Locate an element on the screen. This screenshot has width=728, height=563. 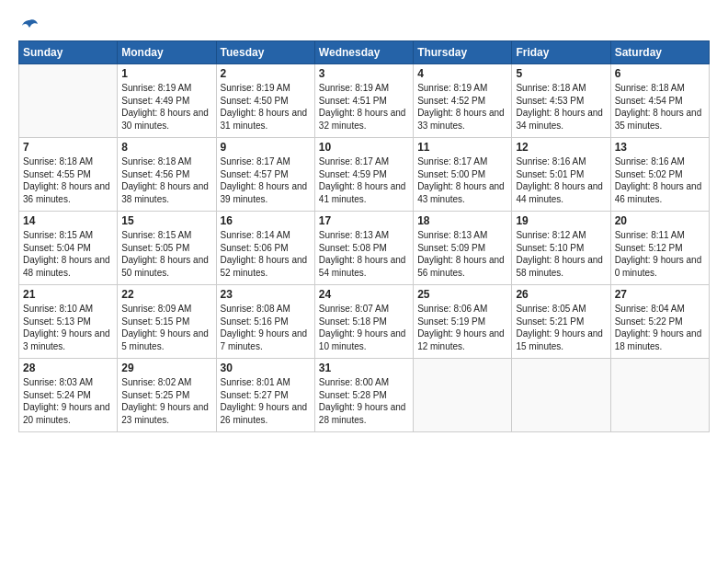
cell-info: Sunrise: 8:17 AM Sunset: 5:00 PM Dayligh… is located at coordinates (462, 180).